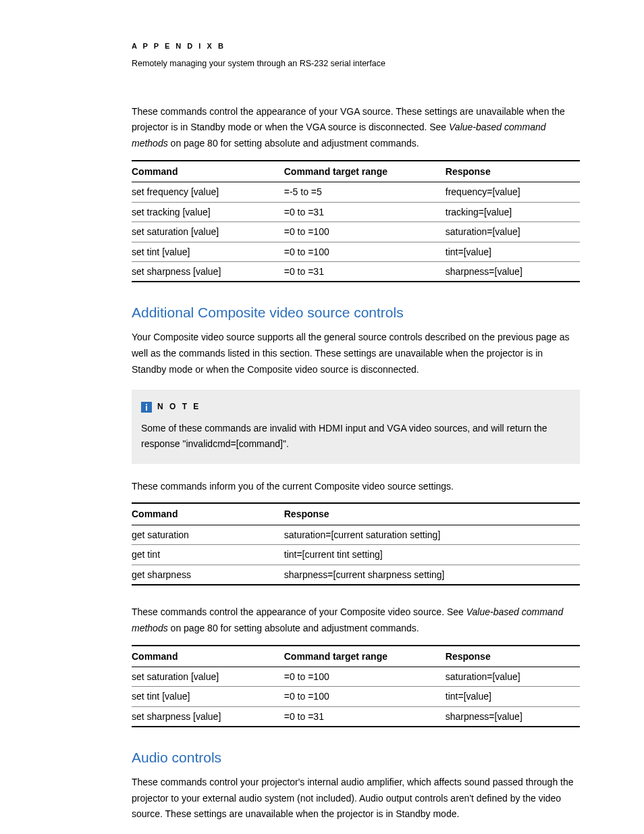  What do you see at coordinates (356, 487) in the screenshot?
I see `composite-get-paragraph: These commands inform you of the current…` at bounding box center [356, 487].